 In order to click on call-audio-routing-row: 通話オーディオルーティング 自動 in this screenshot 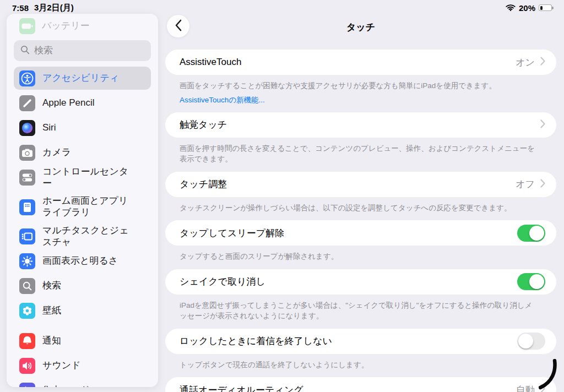, I will do `click(361, 384)`.